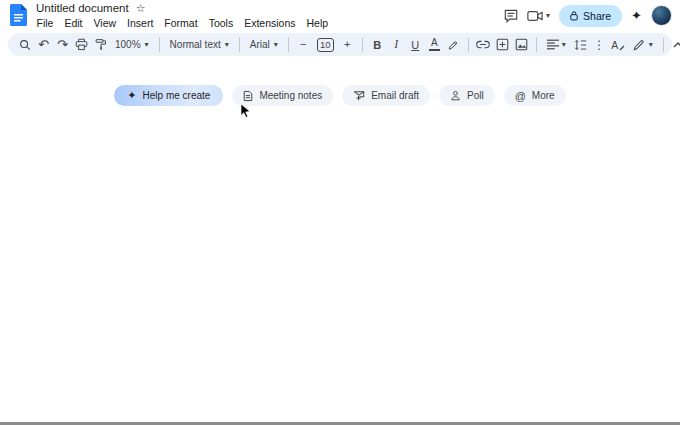 The image size is (680, 425). Describe the element at coordinates (396, 44) in the screenshot. I see `italic-icon: I` at that location.